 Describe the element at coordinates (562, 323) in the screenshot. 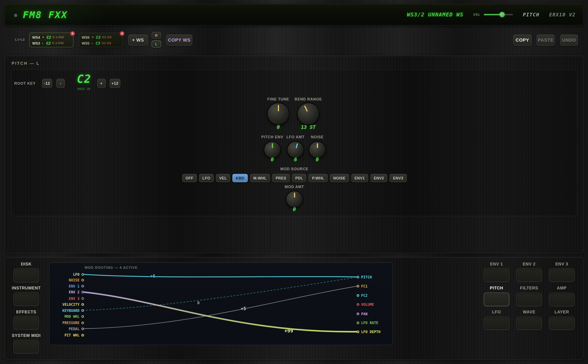

I see `layer-nav-button` at that location.